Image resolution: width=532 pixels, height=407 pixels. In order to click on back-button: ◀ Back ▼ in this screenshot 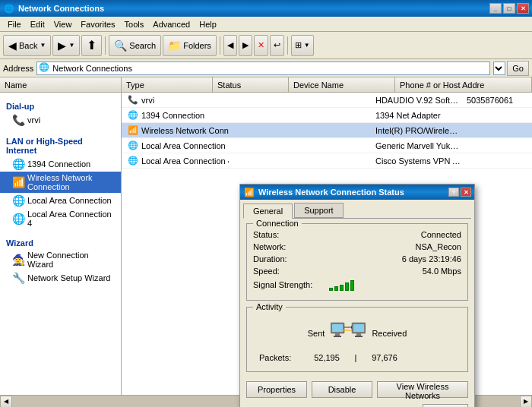, I will do `click(27, 46)`.